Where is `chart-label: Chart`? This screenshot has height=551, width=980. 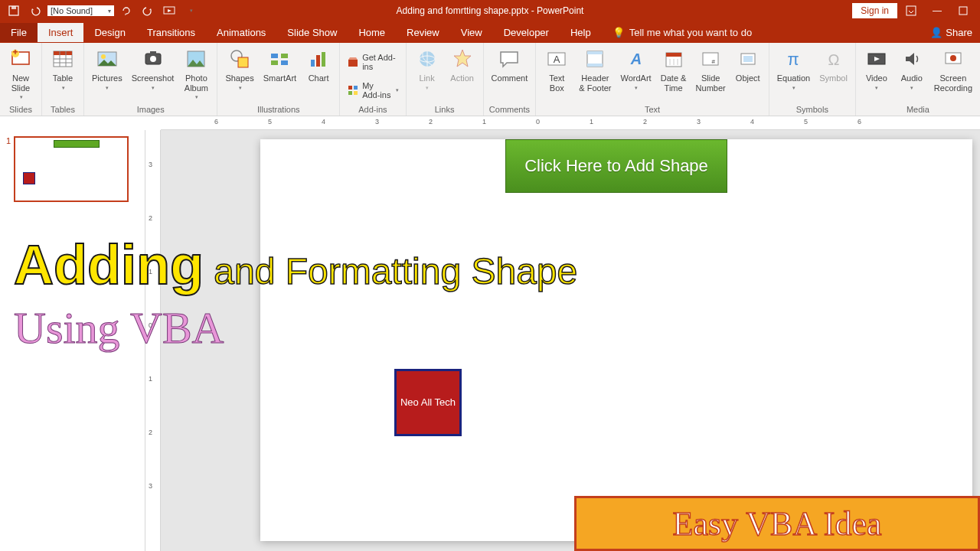 chart-label: Chart is located at coordinates (318, 78).